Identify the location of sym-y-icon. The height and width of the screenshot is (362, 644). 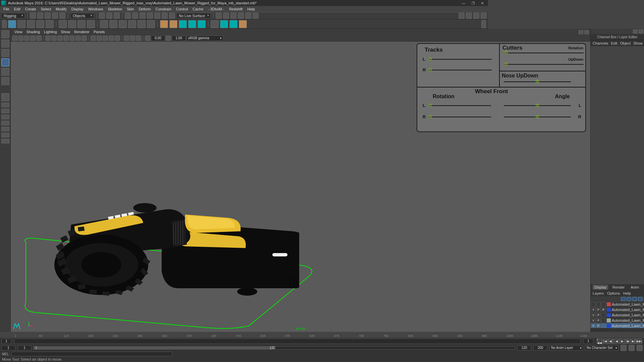
(143, 16).